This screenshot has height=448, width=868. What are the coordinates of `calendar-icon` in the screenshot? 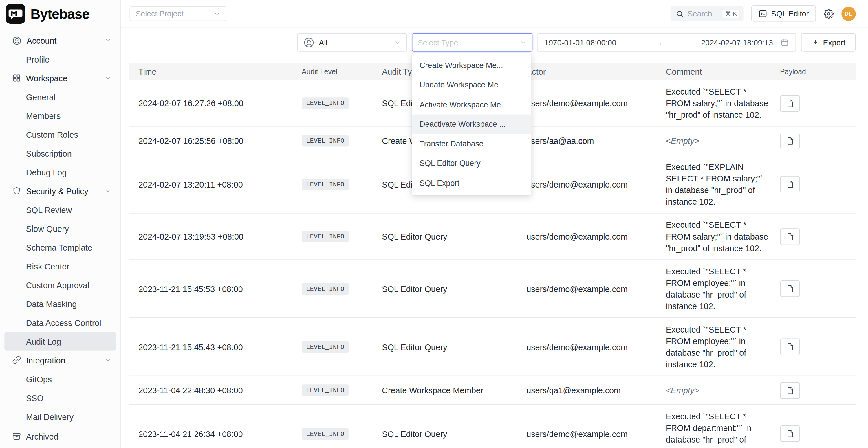 It's located at (785, 42).